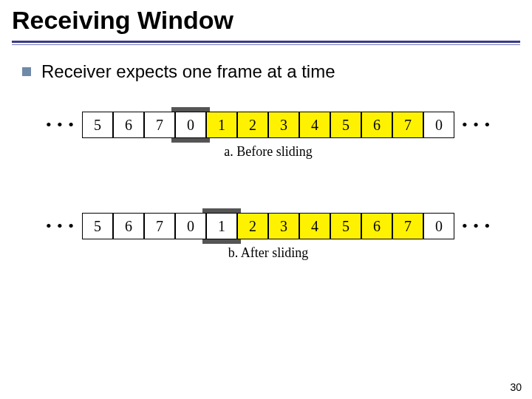 The height and width of the screenshot is (399, 532). What do you see at coordinates (266, 21) in the screenshot?
I see `slide-title: Receiving Window` at bounding box center [266, 21].